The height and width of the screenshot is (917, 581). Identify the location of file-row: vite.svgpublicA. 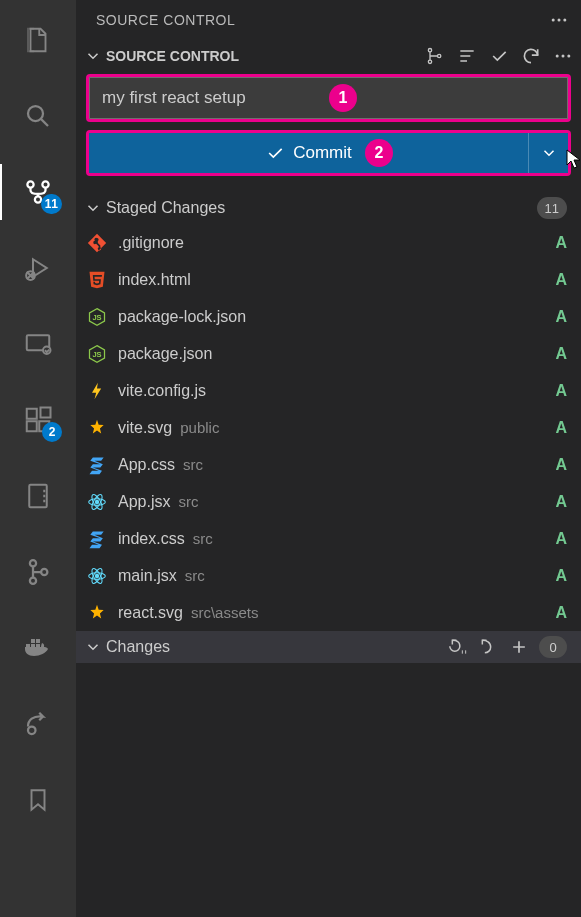
(328, 428).